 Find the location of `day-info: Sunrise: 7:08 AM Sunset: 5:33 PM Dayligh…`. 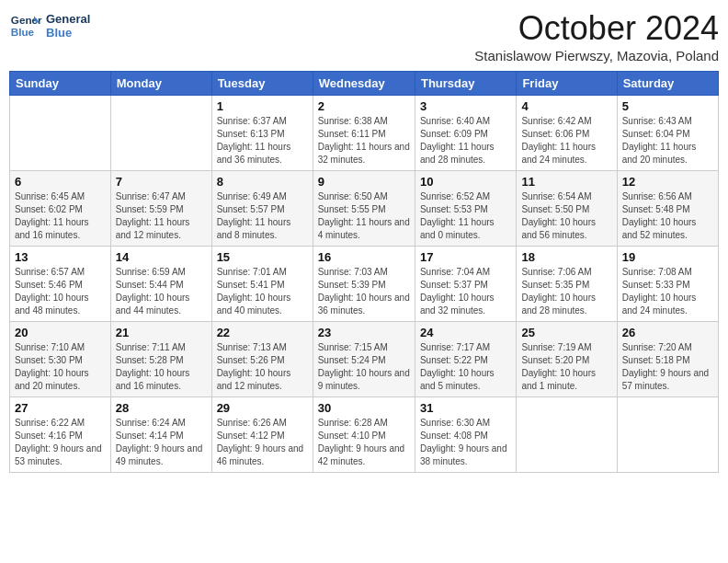

day-info: Sunrise: 7:08 AM Sunset: 5:33 PM Dayligh… is located at coordinates (667, 292).